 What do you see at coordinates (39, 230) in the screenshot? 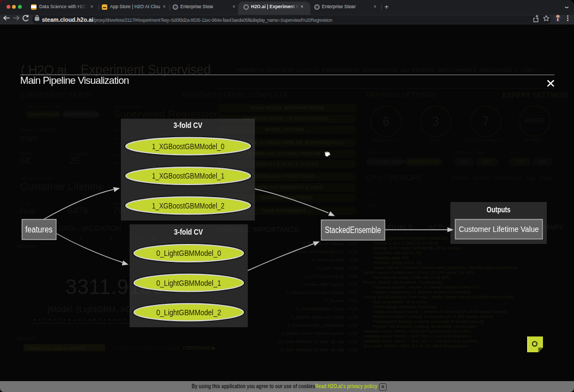
I see `svg-text: features` at bounding box center [39, 230].